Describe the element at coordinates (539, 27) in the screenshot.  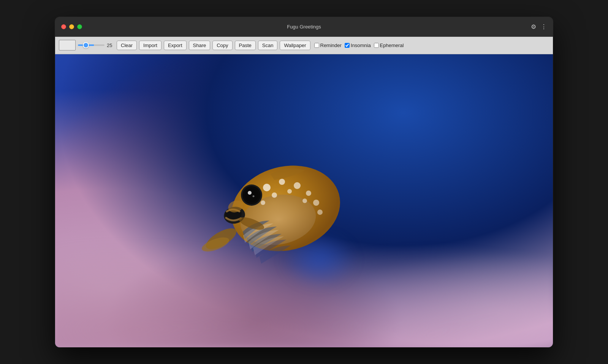
I see `titlebar-actions: ⚙ ⋮` at that location.